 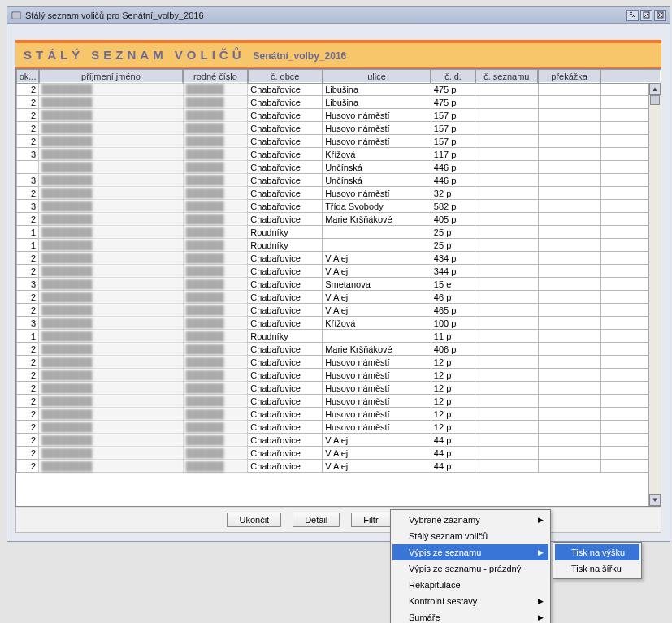 What do you see at coordinates (339, 154) in the screenshot?
I see `table-row: 3██████████████ChabařoviceKřížová117 p` at bounding box center [339, 154].